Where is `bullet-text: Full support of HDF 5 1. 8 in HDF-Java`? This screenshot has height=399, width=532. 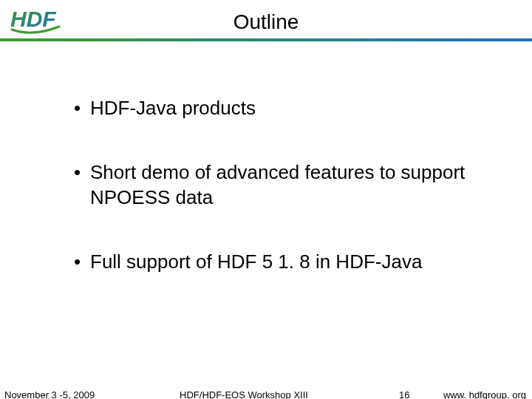
bullet-text: Full support of HDF 5 1. 8 in HDF-Java is located at coordinates (289, 262).